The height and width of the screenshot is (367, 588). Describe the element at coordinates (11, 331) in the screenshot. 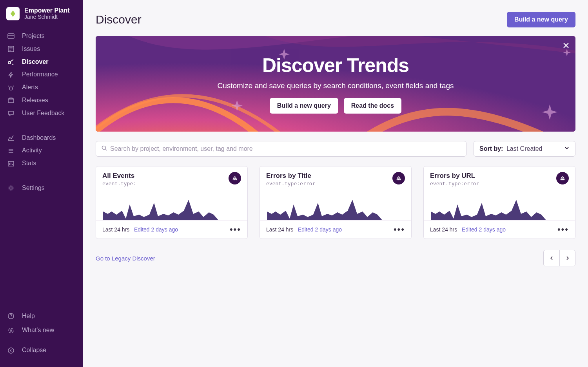

I see `whats-new-icon` at that location.